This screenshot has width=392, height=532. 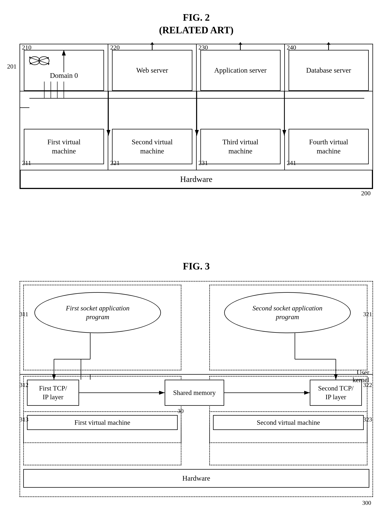 I want to click on vm-col-1: 220 Web server Second virtual machine 22…, so click(x=152, y=107).